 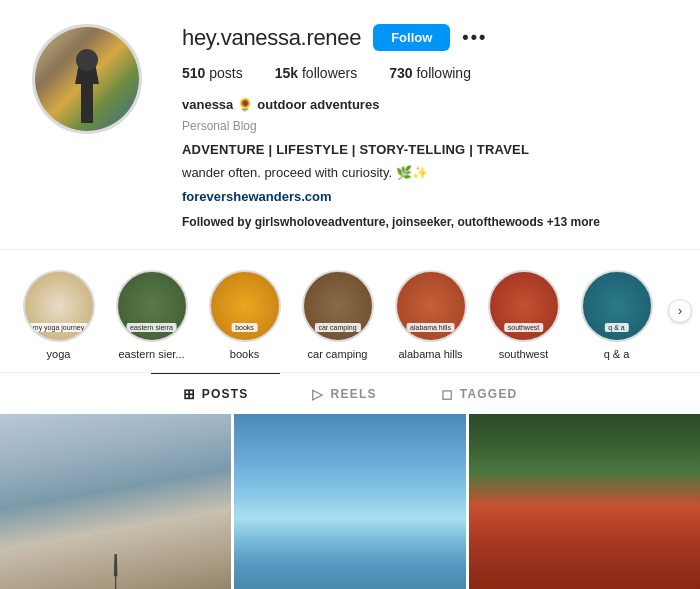 What do you see at coordinates (425, 126) in the screenshot?
I see `bio-type: Personal Blog` at bounding box center [425, 126].